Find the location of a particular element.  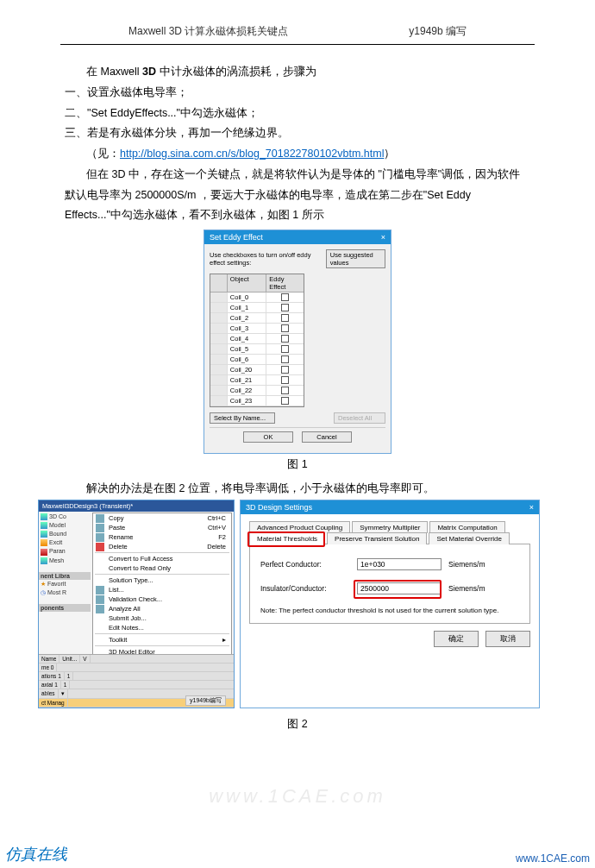

step-3: 三、若是有永磁体分块，再加一个绝缘边界。 is located at coordinates (298, 134).